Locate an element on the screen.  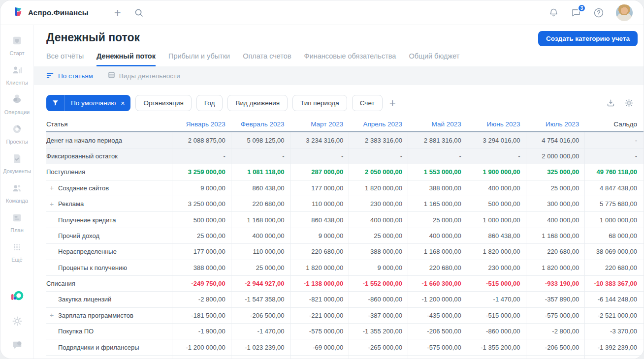
cell-r4-c4: 1 820 000,00 is located at coordinates (378, 188).